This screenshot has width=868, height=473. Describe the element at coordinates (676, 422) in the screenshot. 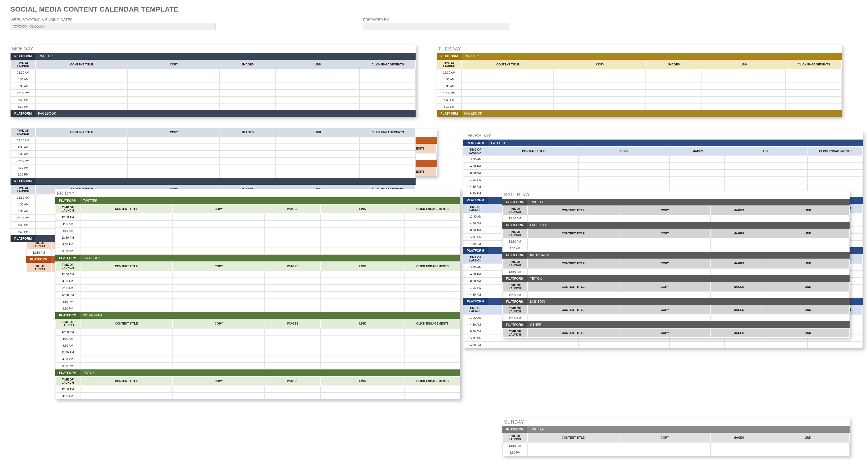

I see `day-title: SUNDAY` at that location.